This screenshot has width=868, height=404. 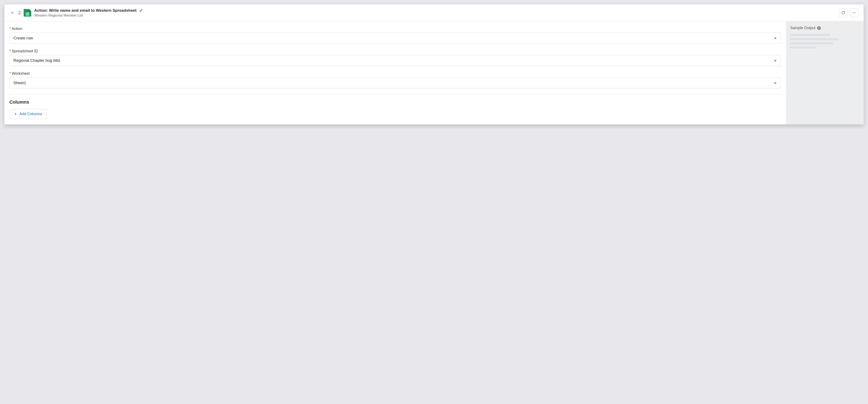 I want to click on refresh-button, so click(x=843, y=13).